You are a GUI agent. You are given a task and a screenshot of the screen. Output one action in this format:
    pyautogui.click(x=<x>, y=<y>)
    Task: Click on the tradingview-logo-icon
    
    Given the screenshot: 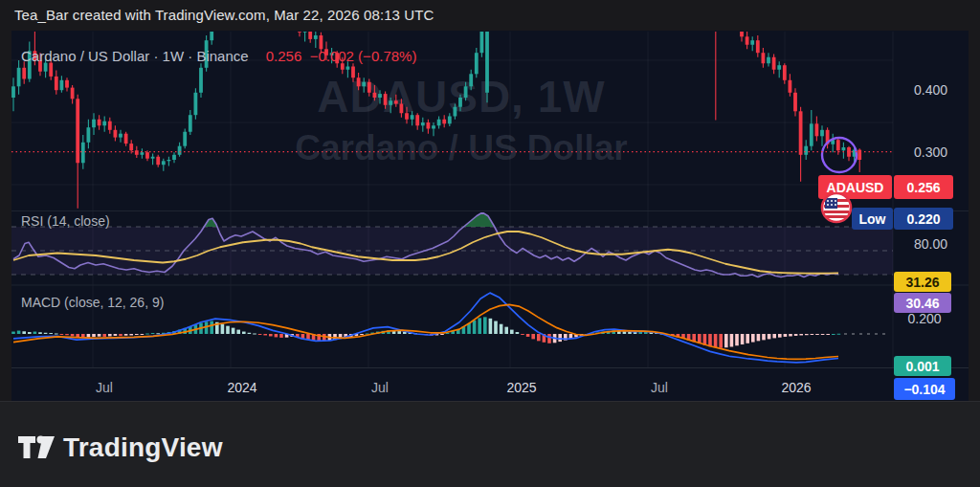 What is the action you would take?
    pyautogui.click(x=36, y=448)
    